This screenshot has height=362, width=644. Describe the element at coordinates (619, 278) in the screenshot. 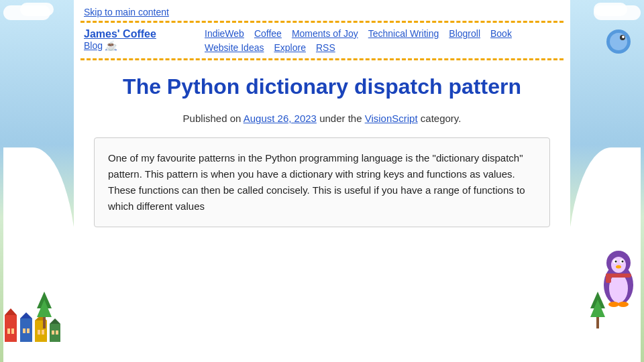

I see `penguin-right` at that location.